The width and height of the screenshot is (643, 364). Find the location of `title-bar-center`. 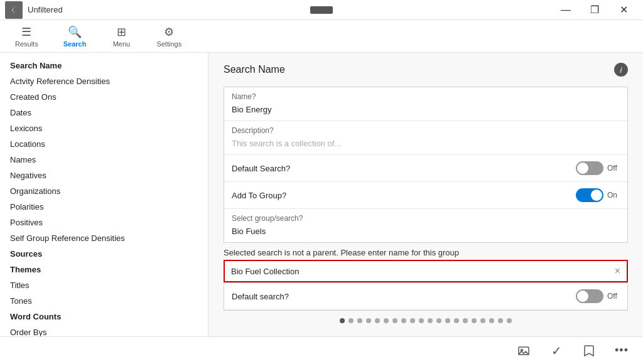

title-bar-center is located at coordinates (322, 10).